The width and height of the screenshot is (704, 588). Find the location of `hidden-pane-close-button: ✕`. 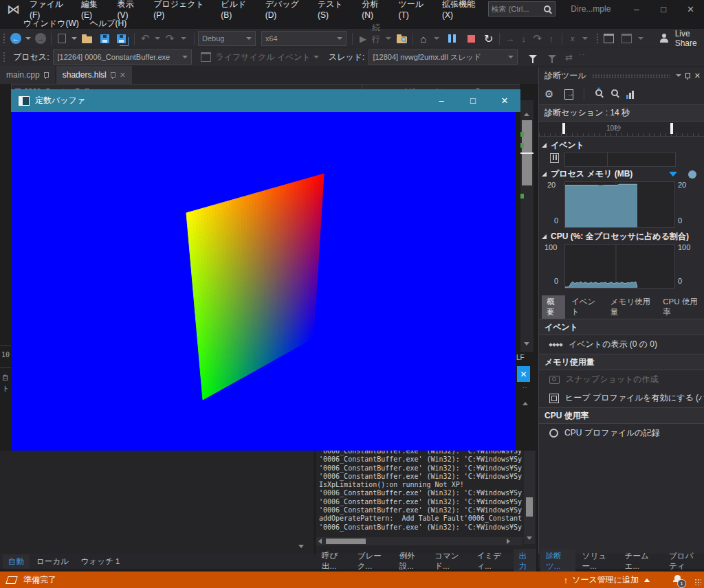

hidden-pane-close-button: ✕ is located at coordinates (524, 374).